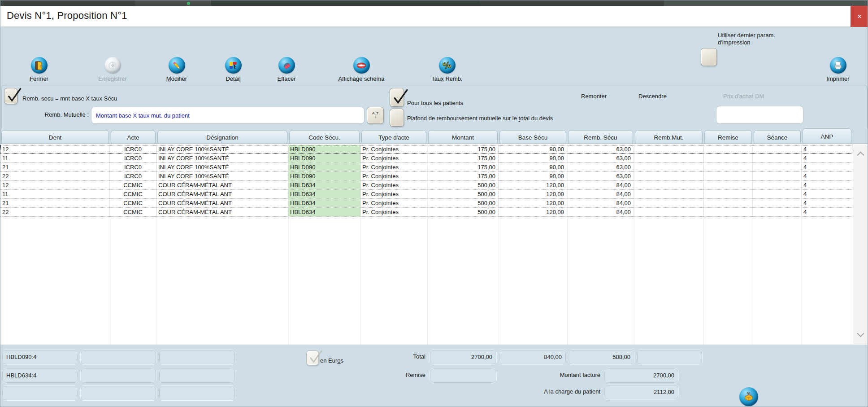 This screenshot has height=407, width=868. What do you see at coordinates (533, 137) in the screenshot?
I see `column-header-base-secu: Base Sécu` at bounding box center [533, 137].